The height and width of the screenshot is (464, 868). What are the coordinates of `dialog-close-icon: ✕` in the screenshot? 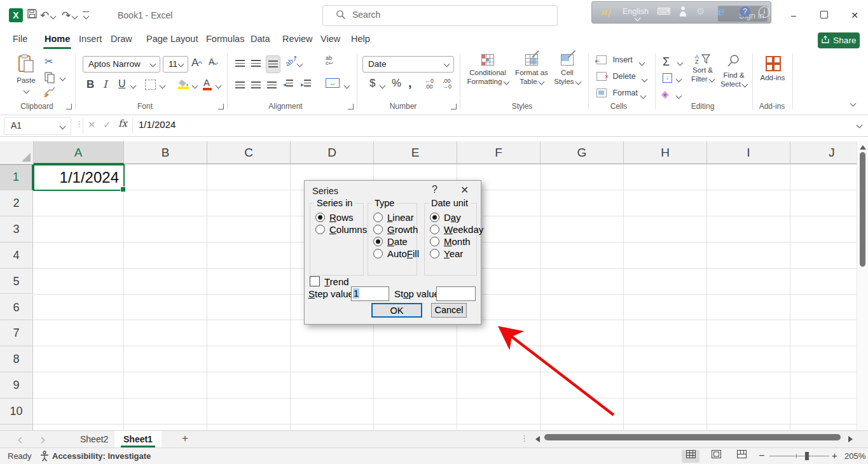 It's located at (464, 190).